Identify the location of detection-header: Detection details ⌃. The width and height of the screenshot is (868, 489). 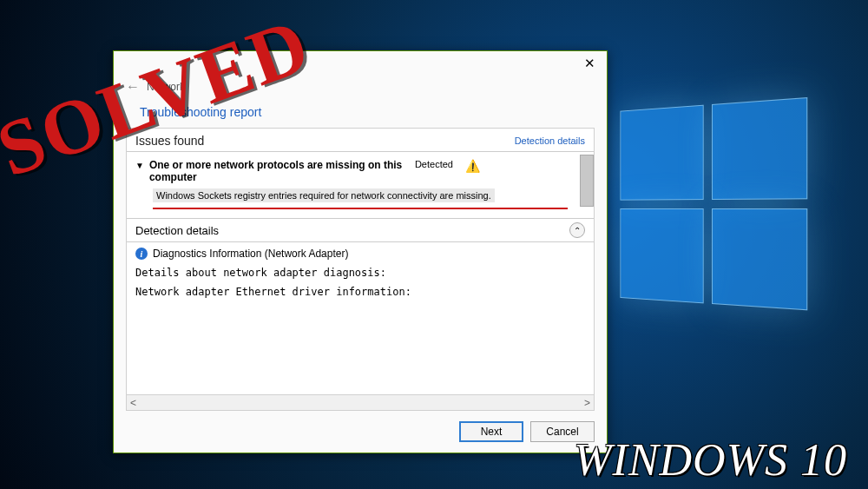
(360, 230).